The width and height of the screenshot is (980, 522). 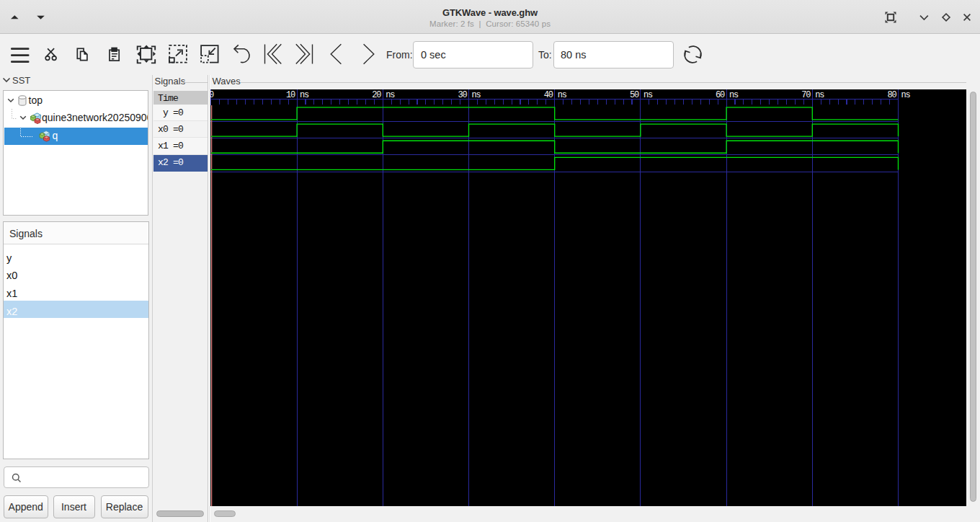 What do you see at coordinates (806, 95) in the screenshot?
I see `svg-text: 70` at bounding box center [806, 95].